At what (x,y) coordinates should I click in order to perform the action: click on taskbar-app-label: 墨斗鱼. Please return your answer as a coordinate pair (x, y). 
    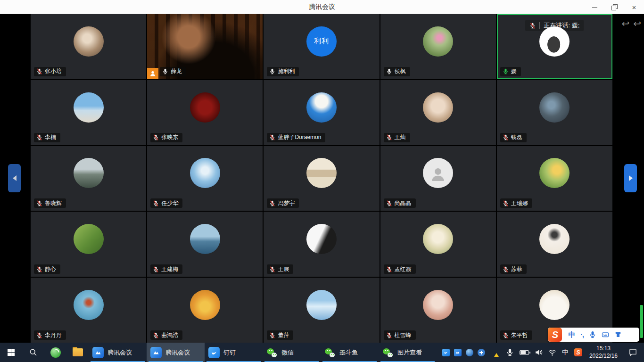
    Looking at the image, I should click on (349, 353).